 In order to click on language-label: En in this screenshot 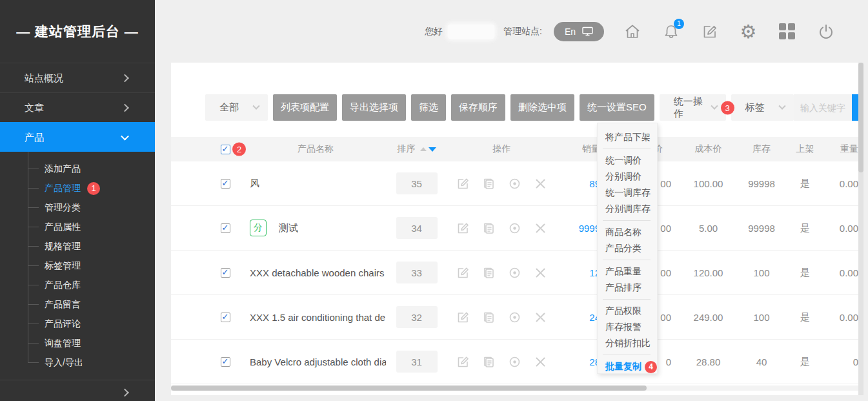, I will do `click(570, 32)`.